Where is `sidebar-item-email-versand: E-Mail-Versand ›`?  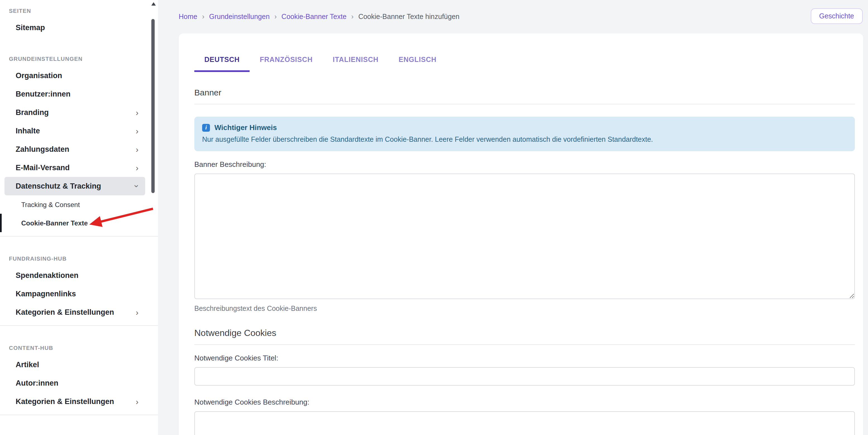
sidebar-item-email-versand: E-Mail-Versand › is located at coordinates (75, 168).